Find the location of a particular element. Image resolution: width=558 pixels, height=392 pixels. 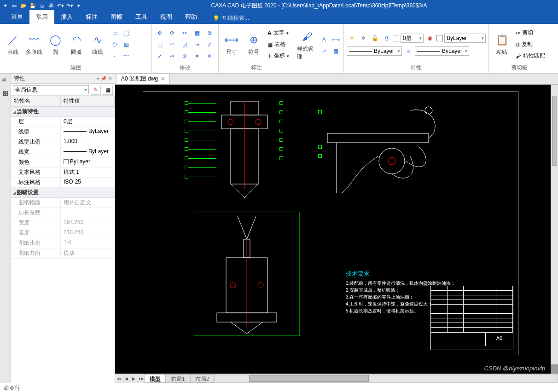

quick-select-button: ✎ is located at coordinates (96, 90).